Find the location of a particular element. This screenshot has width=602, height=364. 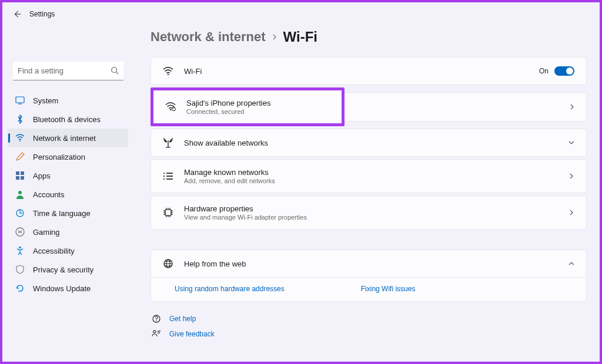

shield-icon is located at coordinates (20, 269).